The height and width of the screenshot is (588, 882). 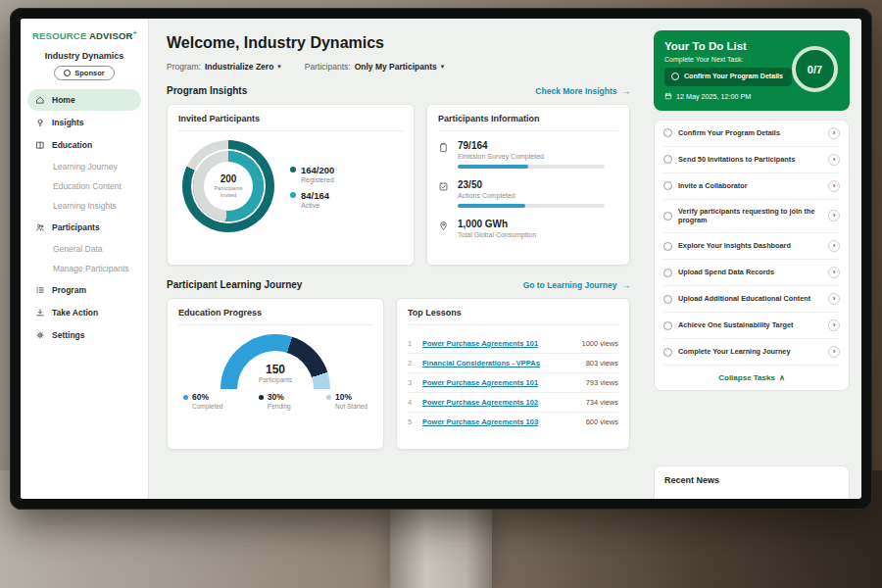 I want to click on book-icon, so click(x=40, y=145).